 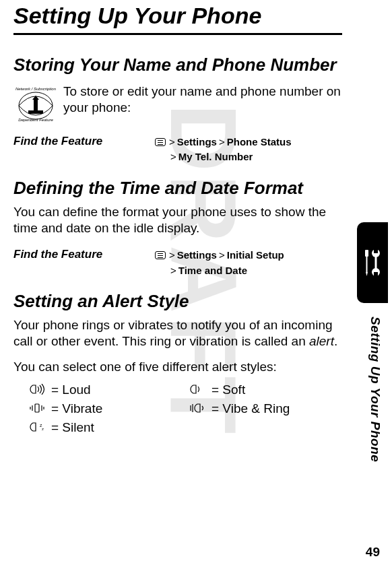 I want to click on find-feature-row-1: Find the Feature >Settings>Phone Status …, so click(x=178, y=149).